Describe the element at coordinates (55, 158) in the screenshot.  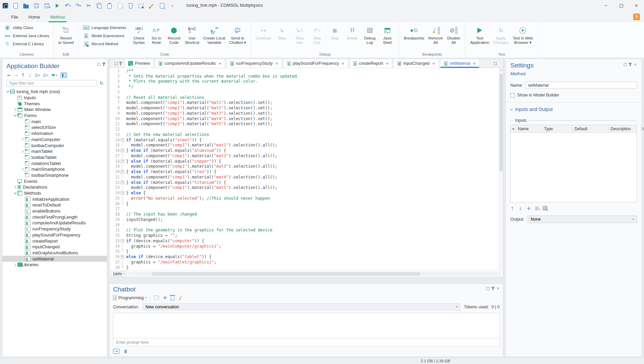
I see `tree-item-toolbarTablet: toolbarTablet` at that location.